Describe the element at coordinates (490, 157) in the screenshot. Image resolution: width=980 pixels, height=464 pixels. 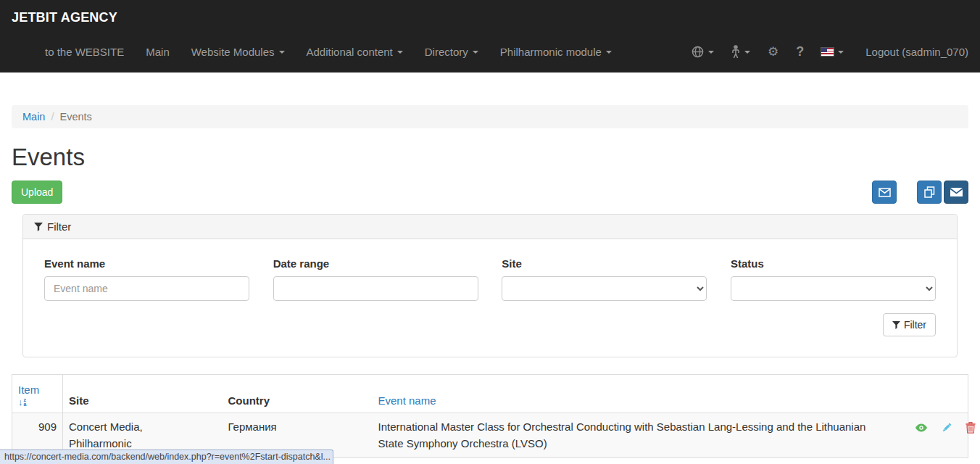
I see `page-title: Events` at that location.